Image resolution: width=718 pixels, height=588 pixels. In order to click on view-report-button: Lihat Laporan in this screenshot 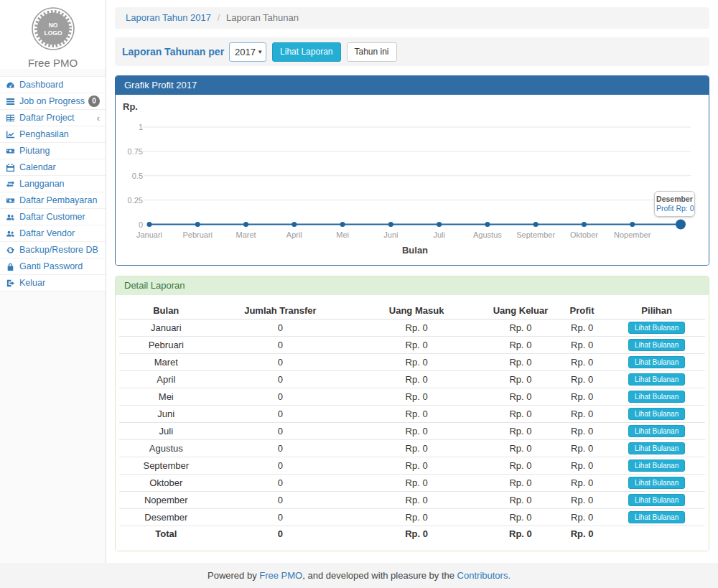, I will do `click(306, 52)`.